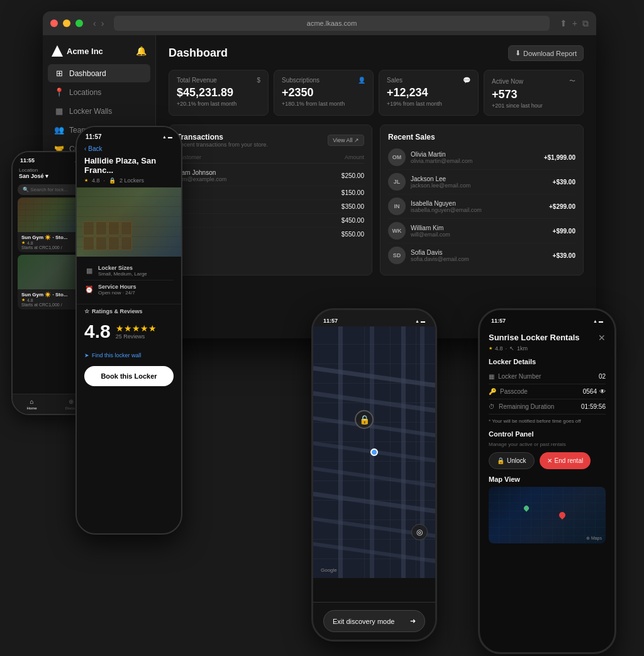 This screenshot has width=644, height=656. Describe the element at coordinates (482, 231) in the screenshot. I see `sales-row: WK William Kim will@email.com +$99.00` at that location.